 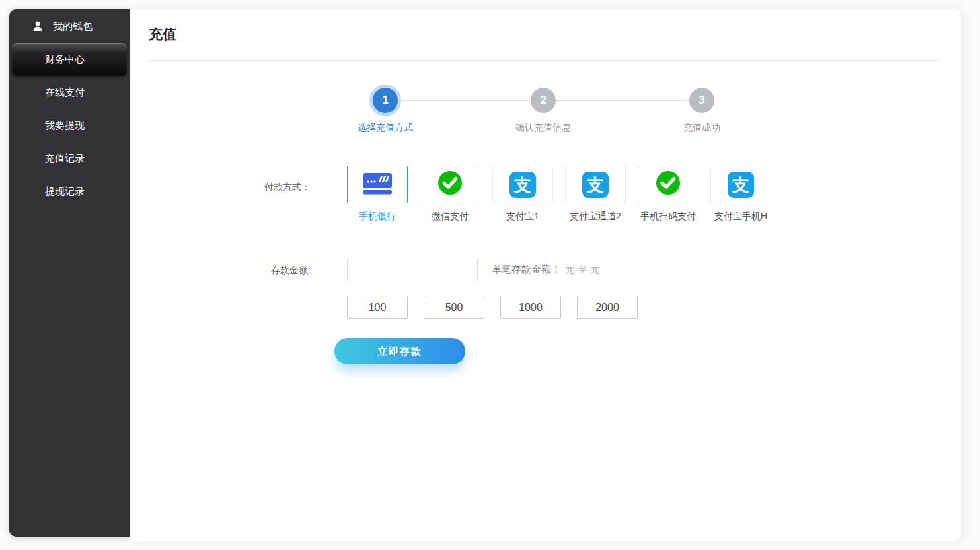 I want to click on step-label: 确认充值信息, so click(x=543, y=128).